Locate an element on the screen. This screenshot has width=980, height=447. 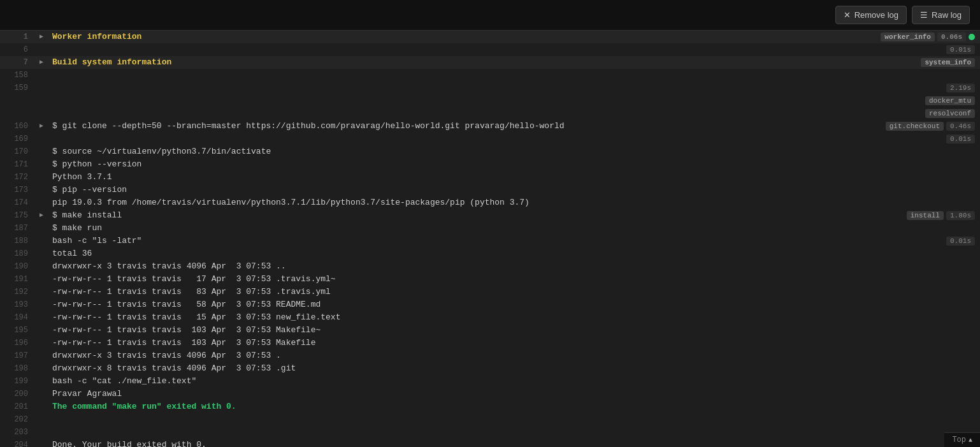
line-number: 194 is located at coordinates (18, 318).